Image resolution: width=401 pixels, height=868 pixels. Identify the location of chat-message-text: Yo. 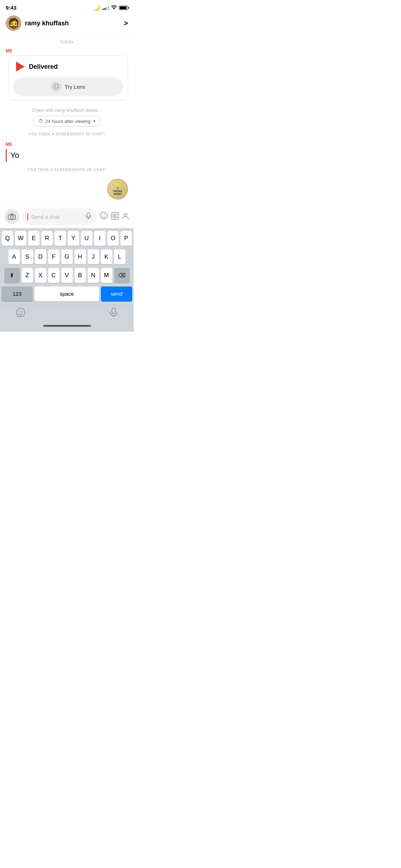
(15, 155).